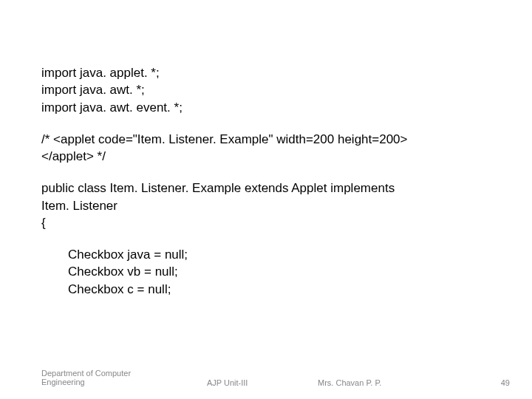 The width and height of the screenshot is (532, 399). I want to click on code-line: Checkbox java = null;, so click(267, 254).